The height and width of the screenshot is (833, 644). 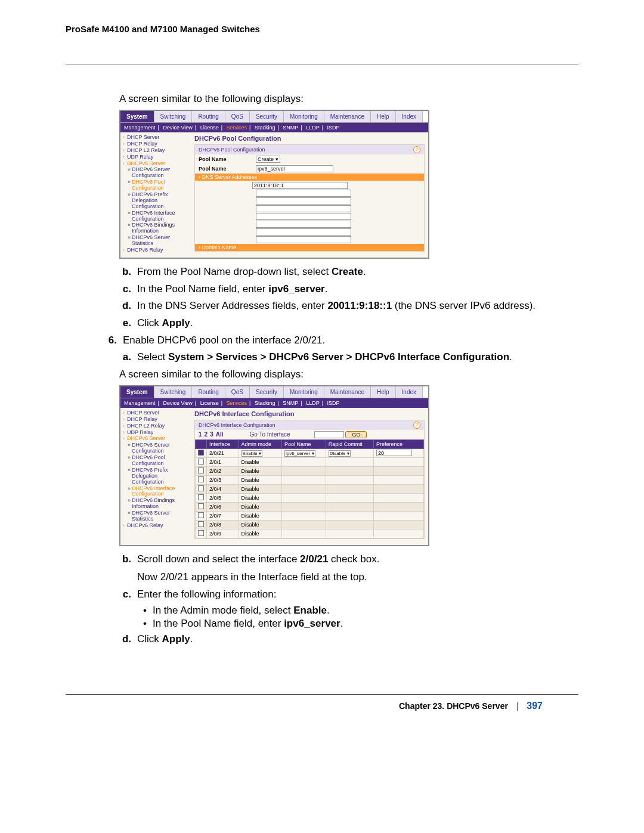 I want to click on table-row: 2/0/9Disable, so click(x=310, y=533).